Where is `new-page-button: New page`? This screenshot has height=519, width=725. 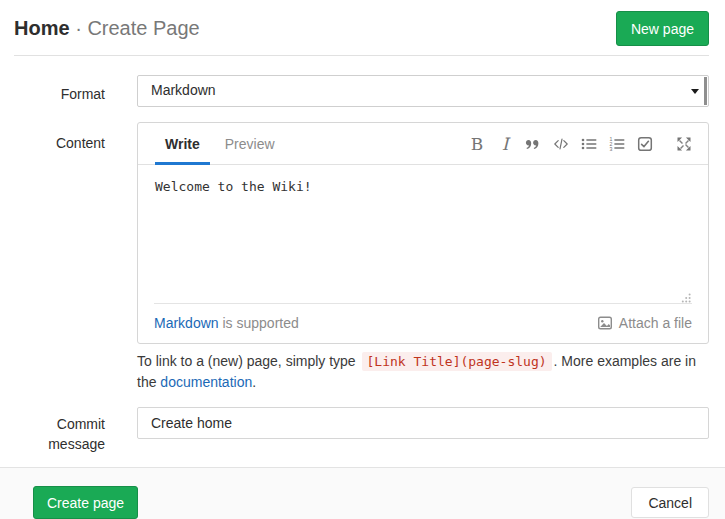
new-page-button: New page is located at coordinates (662, 28).